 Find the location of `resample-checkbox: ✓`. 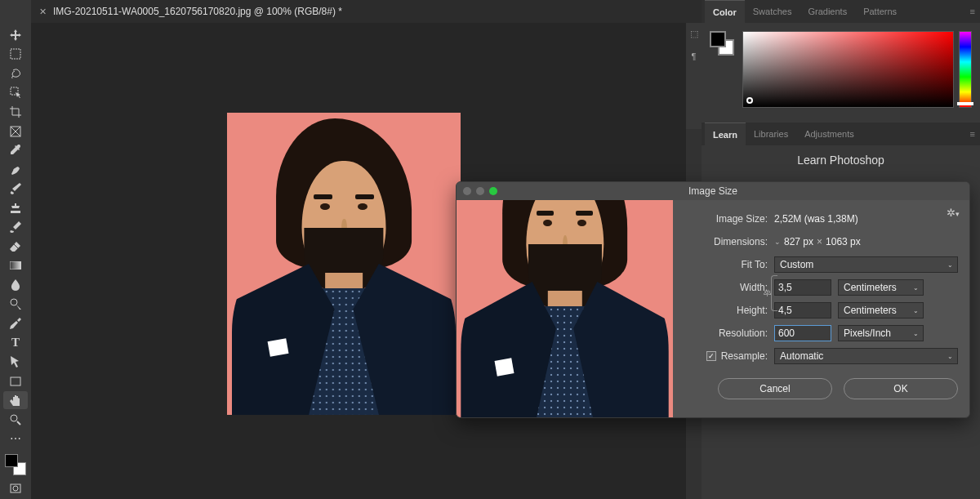

resample-checkbox: ✓ is located at coordinates (711, 356).